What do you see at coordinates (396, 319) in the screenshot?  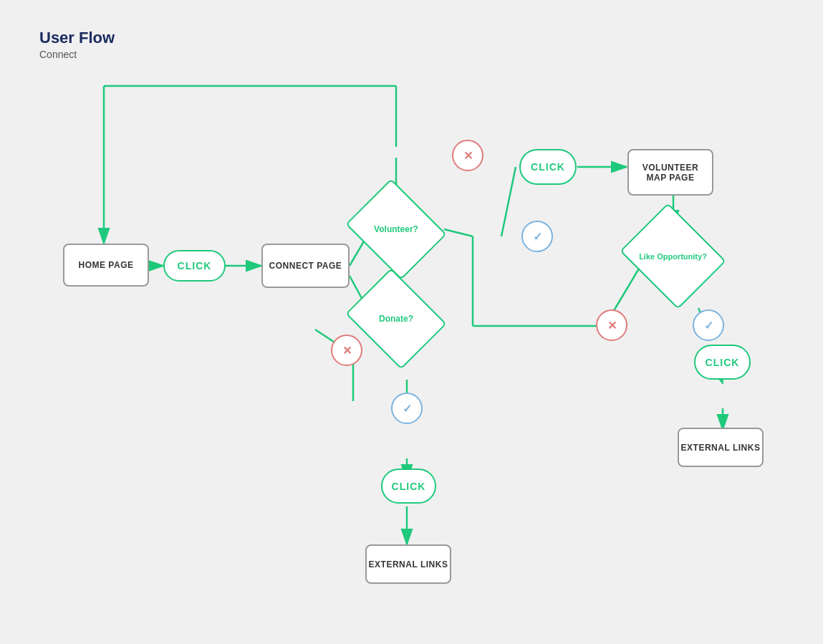 I see `donate-diamond: Donate?` at bounding box center [396, 319].